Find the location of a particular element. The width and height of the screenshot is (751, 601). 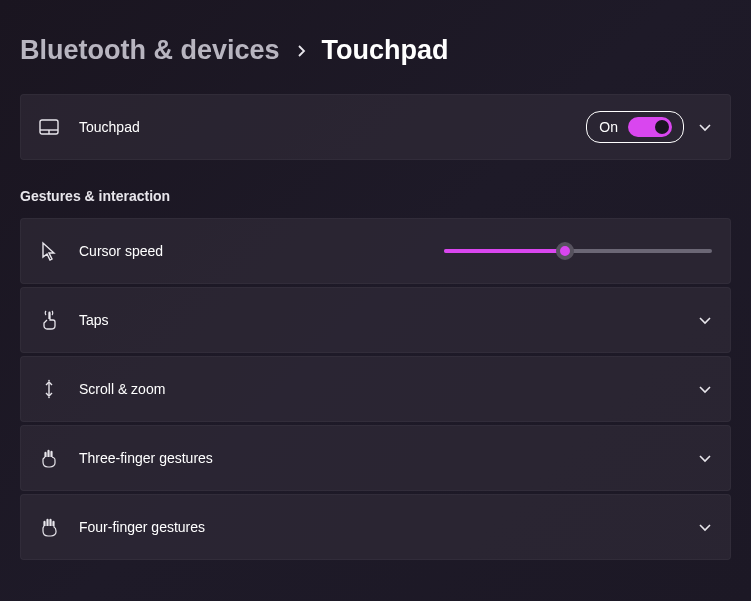

toggle-thumb is located at coordinates (662, 127).